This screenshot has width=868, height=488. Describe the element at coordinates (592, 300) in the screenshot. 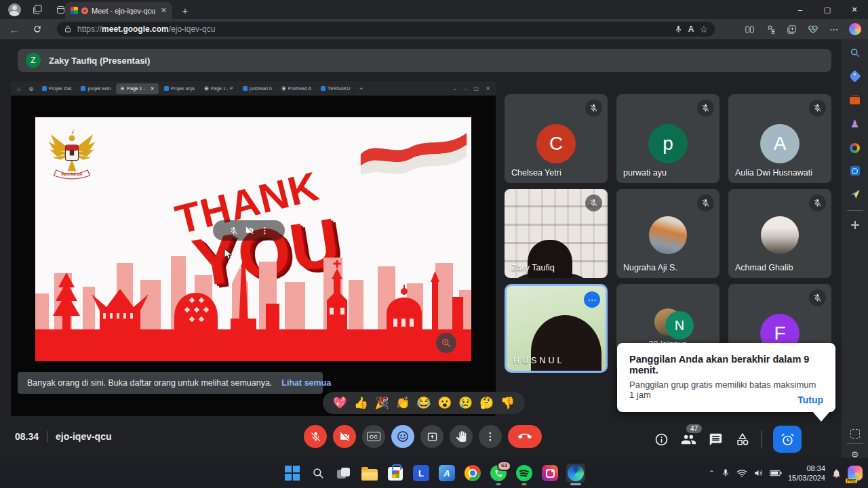

I see `tile-more-button: ⋯` at that location.